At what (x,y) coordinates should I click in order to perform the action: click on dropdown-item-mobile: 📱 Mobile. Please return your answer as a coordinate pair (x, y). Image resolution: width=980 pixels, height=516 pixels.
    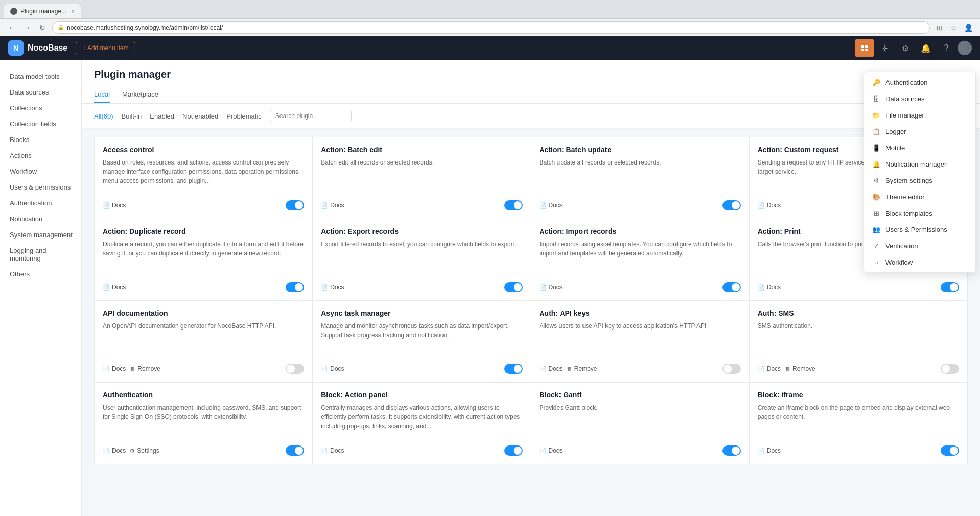
    Looking at the image, I should click on (920, 148).